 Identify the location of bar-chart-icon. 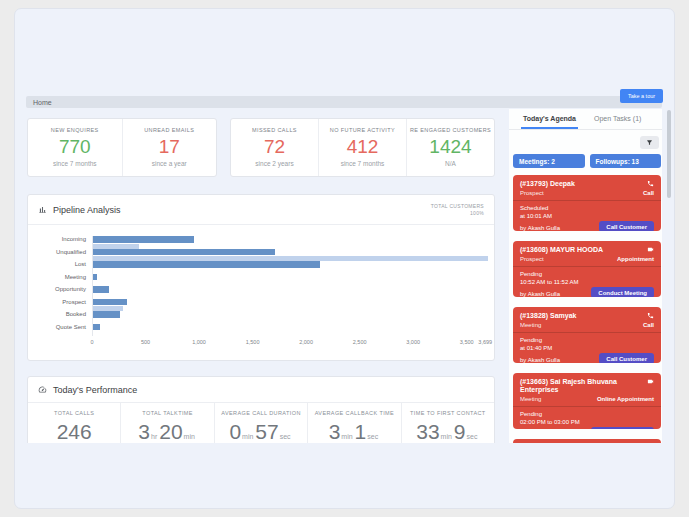
(42, 210).